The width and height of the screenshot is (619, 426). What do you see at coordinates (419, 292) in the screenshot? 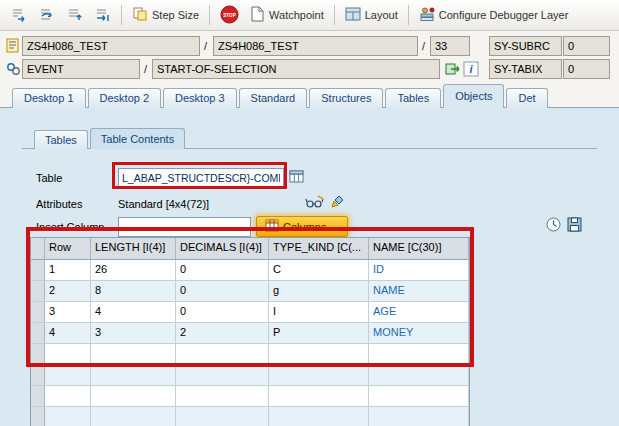
I see `grid-cell: NAME` at bounding box center [419, 292].